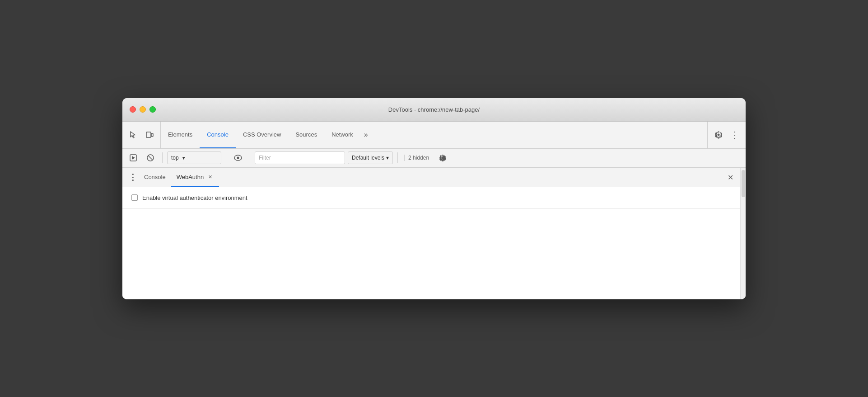  I want to click on log-level-selector: Default levels ▾, so click(370, 158).